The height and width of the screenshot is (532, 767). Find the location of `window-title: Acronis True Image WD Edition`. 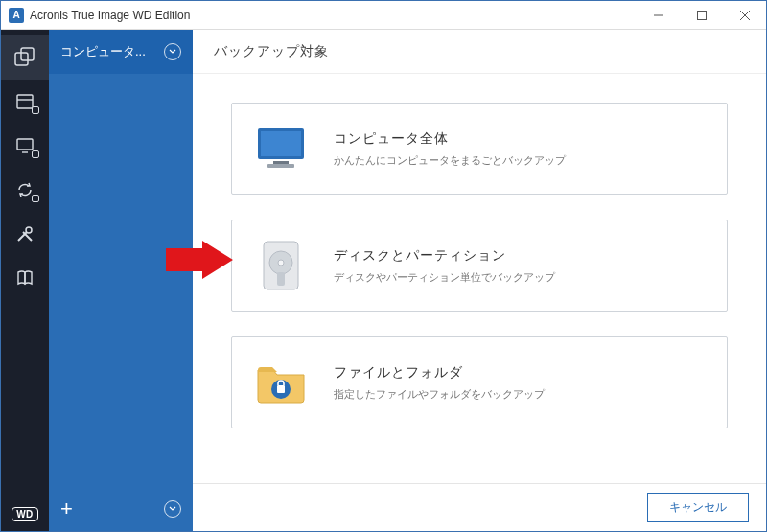

window-title: Acronis True Image WD Edition is located at coordinates (334, 15).